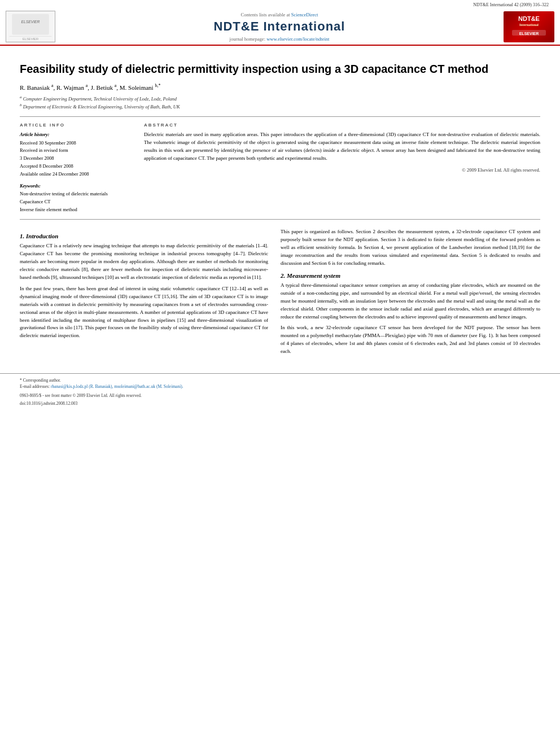 The image size is (560, 747). I want to click on intro-para-1: Capacitance CT is a relatively new imagi…, so click(144, 262).